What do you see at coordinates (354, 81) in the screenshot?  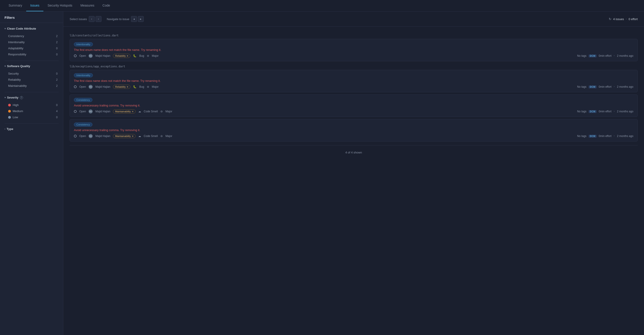 I see `issue-title-2: The first class name does not match the …` at bounding box center [354, 81].